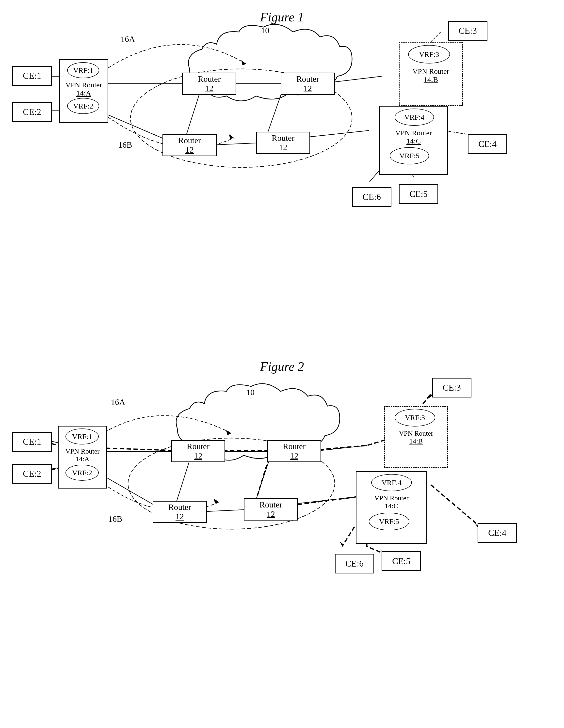 The height and width of the screenshot is (728, 564). What do you see at coordinates (308, 79) in the screenshot?
I see `router12-tr-label1-fig1: Router` at bounding box center [308, 79].